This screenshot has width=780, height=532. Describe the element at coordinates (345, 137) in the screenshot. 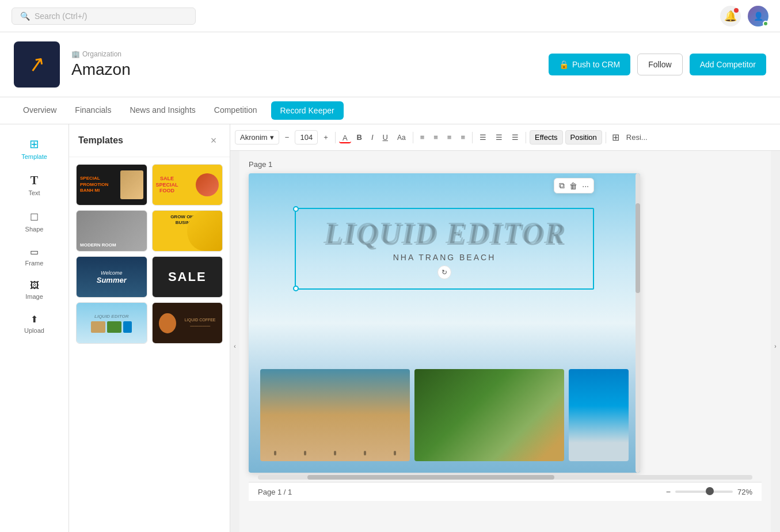

I see `font-color-button: A` at that location.